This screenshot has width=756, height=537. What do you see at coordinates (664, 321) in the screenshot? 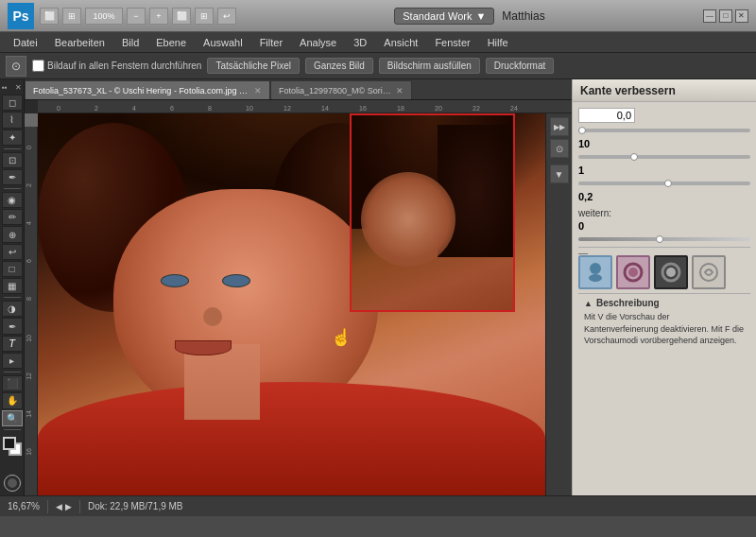
I see `beschreibung-section: ▲ Beschreibung Mit V die Vorschau der Ka…` at bounding box center [664, 321].